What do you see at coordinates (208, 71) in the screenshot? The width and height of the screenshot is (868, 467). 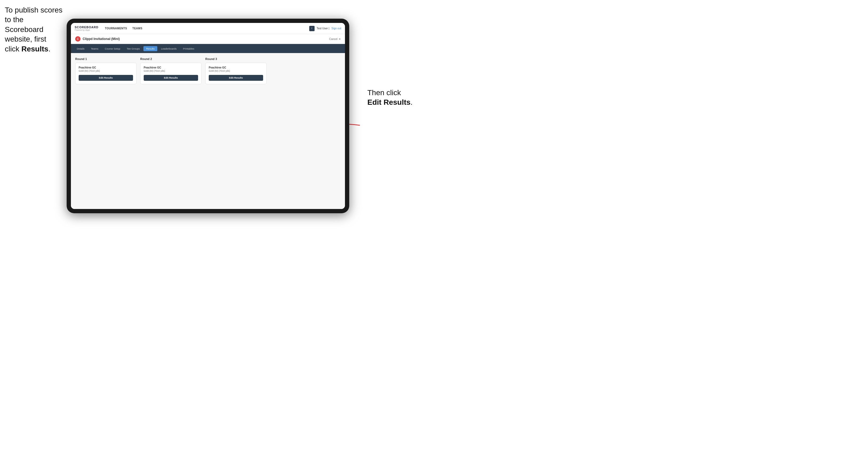 I see `rounds-container: Round 1 Peachtree GC Gold (M) (7010 yds)…` at bounding box center [208, 71].